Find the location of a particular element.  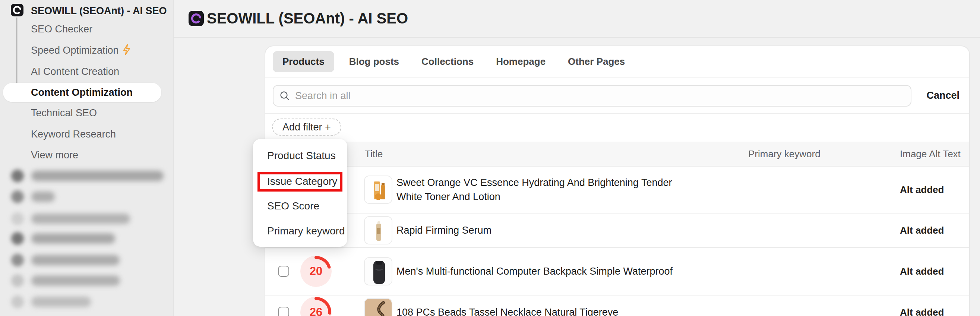

sidebar-item-view-more: View more is located at coordinates (55, 155).